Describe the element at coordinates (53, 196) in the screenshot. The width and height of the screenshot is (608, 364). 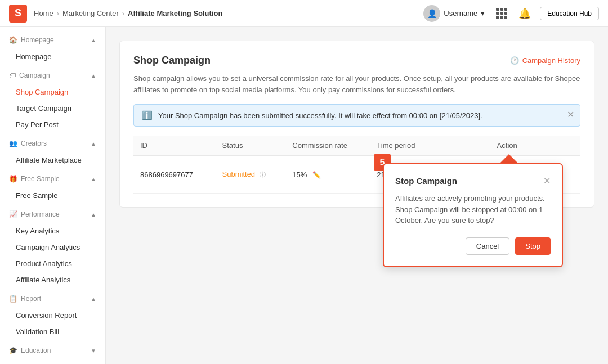
I see `sidebar-item-free-sample: Free Sample` at that location.